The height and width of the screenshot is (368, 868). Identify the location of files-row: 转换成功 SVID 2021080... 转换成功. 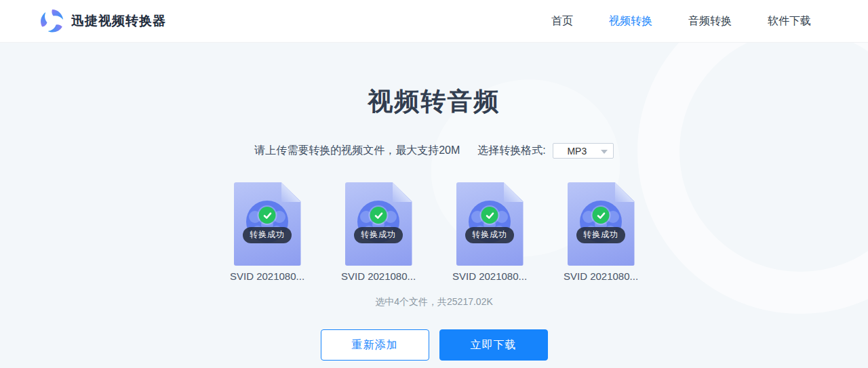
(434, 232).